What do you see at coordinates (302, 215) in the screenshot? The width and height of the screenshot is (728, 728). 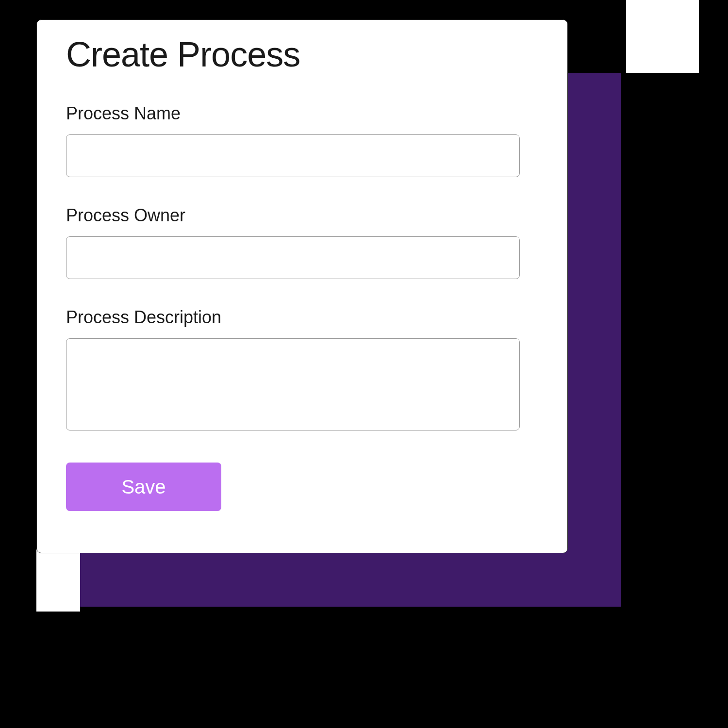 I see `process-owner-label: Process Owner` at bounding box center [302, 215].